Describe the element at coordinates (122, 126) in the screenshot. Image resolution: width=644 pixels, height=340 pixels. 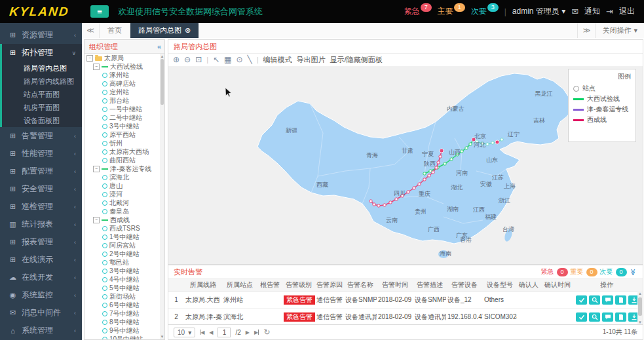
I see `tree-station: 3号中继站` at that location.